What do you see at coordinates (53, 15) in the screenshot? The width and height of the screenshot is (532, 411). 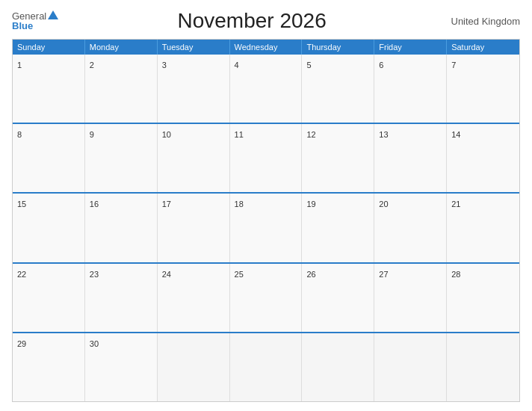 I see `logo-triangle-icon` at bounding box center [53, 15].